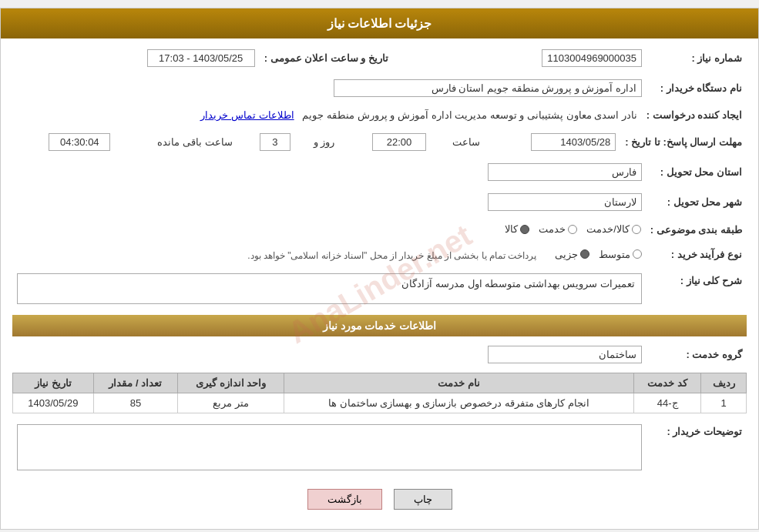 This screenshot has width=759, height=532. I want to click on radio-label-mt: متوسط, so click(615, 254).